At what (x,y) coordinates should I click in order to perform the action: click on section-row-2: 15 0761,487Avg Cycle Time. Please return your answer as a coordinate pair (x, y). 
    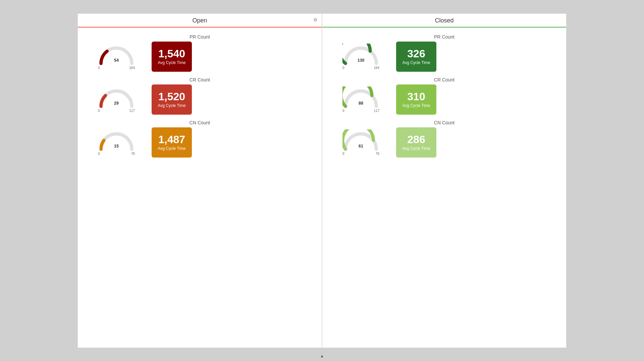
    Looking at the image, I should click on (200, 142).